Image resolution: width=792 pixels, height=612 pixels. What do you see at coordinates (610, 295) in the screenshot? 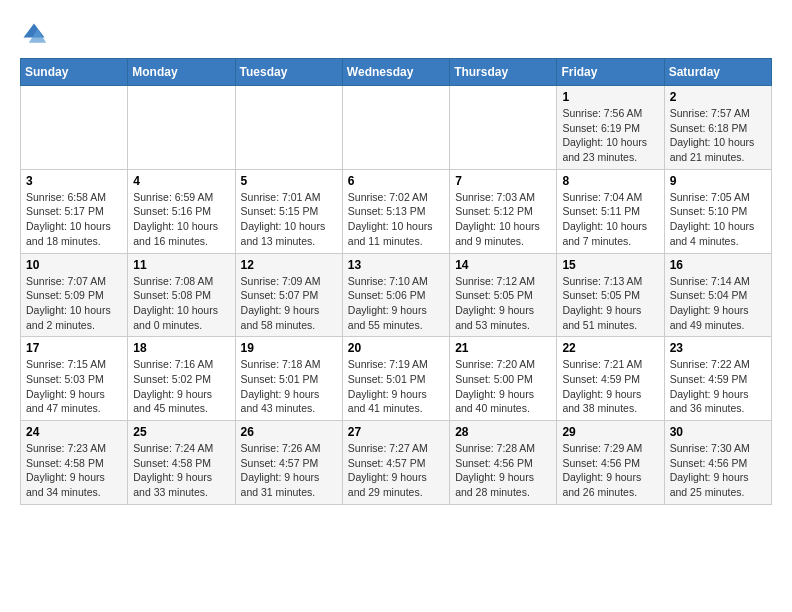
I see `calendar-day-cell: 15Sunrise: 7:13 AM Sunset: 5:05 PM Dayli…` at bounding box center [610, 295].